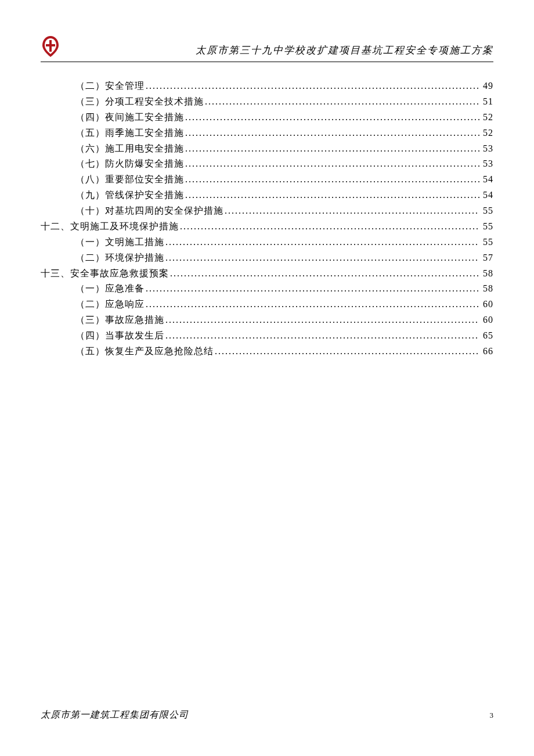 Image resolution: width=534 pixels, height=756 pixels. I want to click on toc-entry: （六）施工用电安全措施53, so click(284, 149).